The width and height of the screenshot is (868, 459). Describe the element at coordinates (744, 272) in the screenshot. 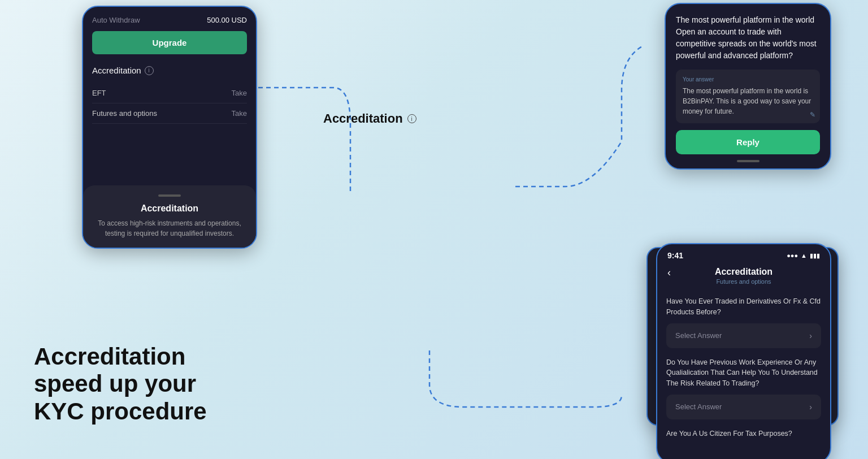

I see `phone3-title: Accreditation` at that location.